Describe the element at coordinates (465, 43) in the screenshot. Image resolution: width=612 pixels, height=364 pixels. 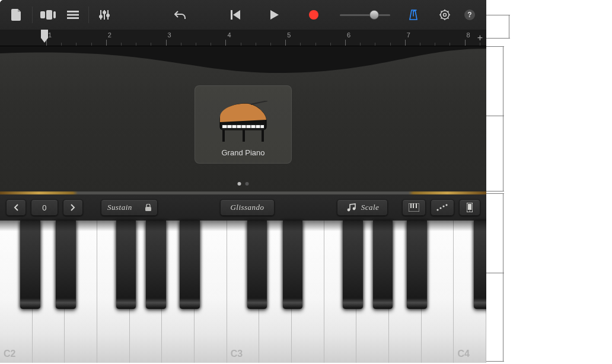
I see `ruler-bar: 8` at that location.